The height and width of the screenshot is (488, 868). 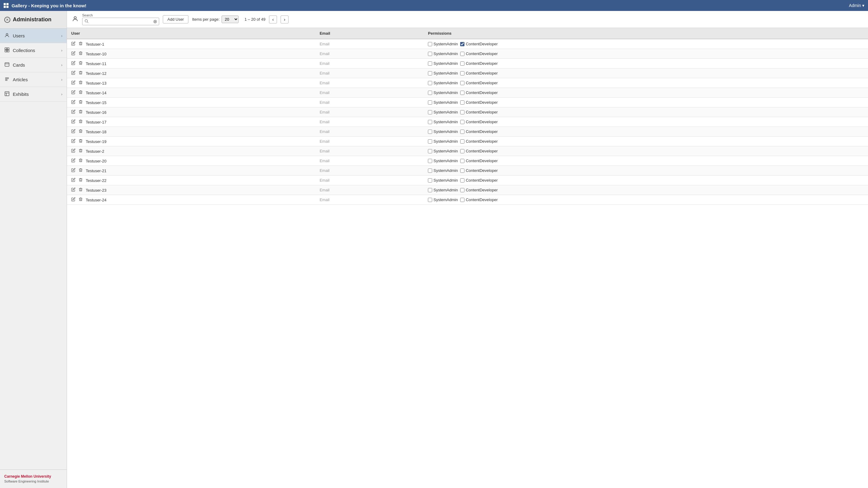 What do you see at coordinates (468, 151) in the screenshot?
I see `table-row: Testuser-2 EmailSystemAdminContentDevelo…` at bounding box center [468, 151].